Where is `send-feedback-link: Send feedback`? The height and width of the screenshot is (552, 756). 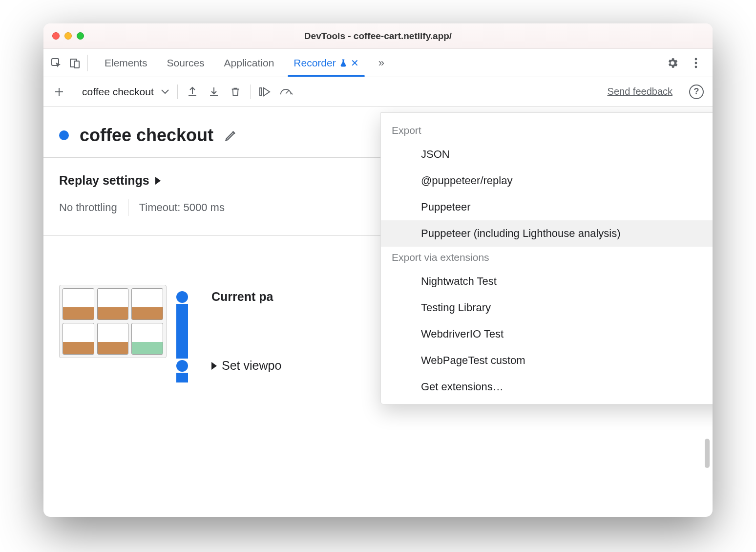 send-feedback-link: Send feedback is located at coordinates (640, 92).